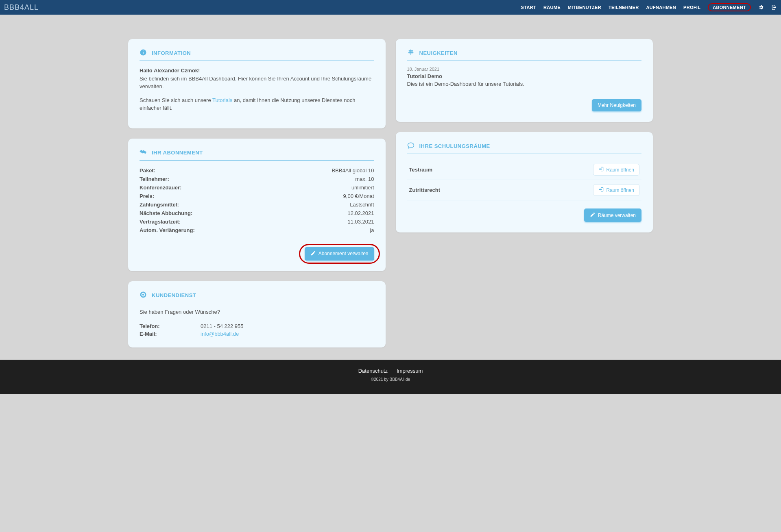 This screenshot has width=781, height=532. I want to click on value: max. 10, so click(364, 179).